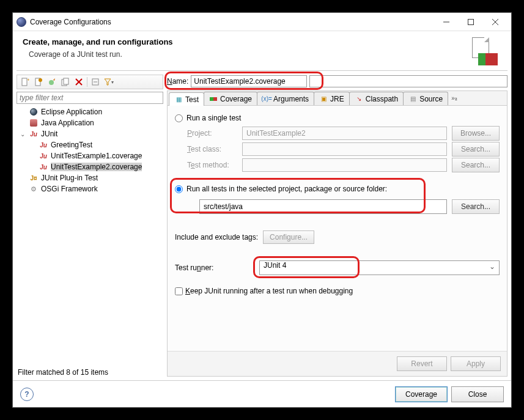 This screenshot has width=524, height=420. Describe the element at coordinates (90, 82) in the screenshot. I see `list-toolbar: + ▾` at that location.